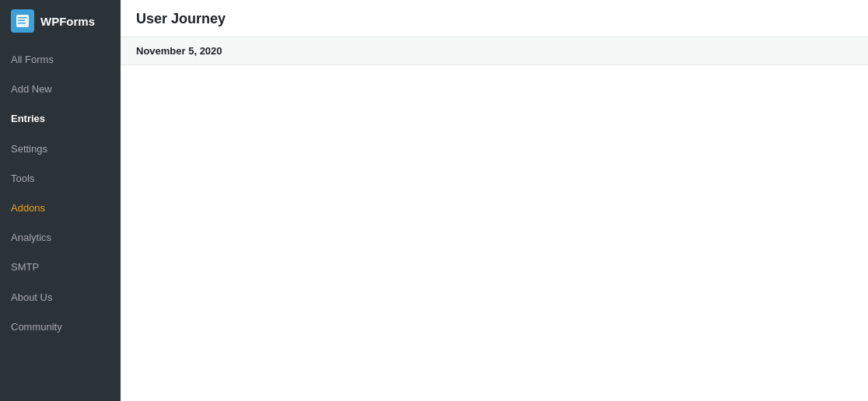  I want to click on sidebar-item-analytics: Analytics, so click(61, 238).